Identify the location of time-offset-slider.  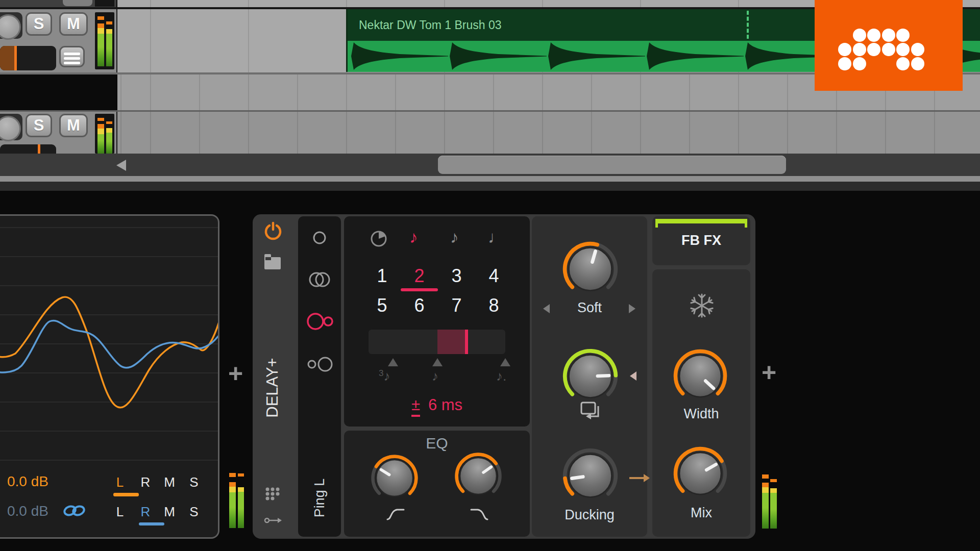
(437, 342).